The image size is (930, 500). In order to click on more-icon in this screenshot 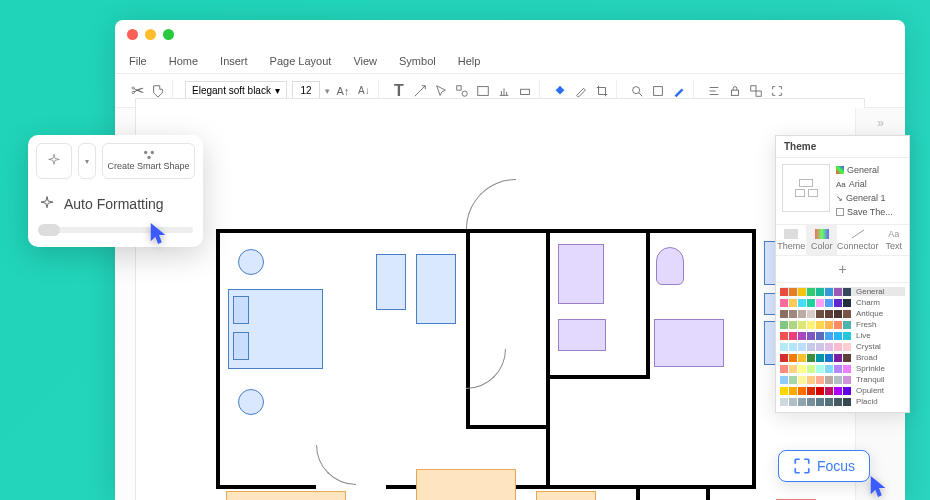, I will do `click(525, 91)`.